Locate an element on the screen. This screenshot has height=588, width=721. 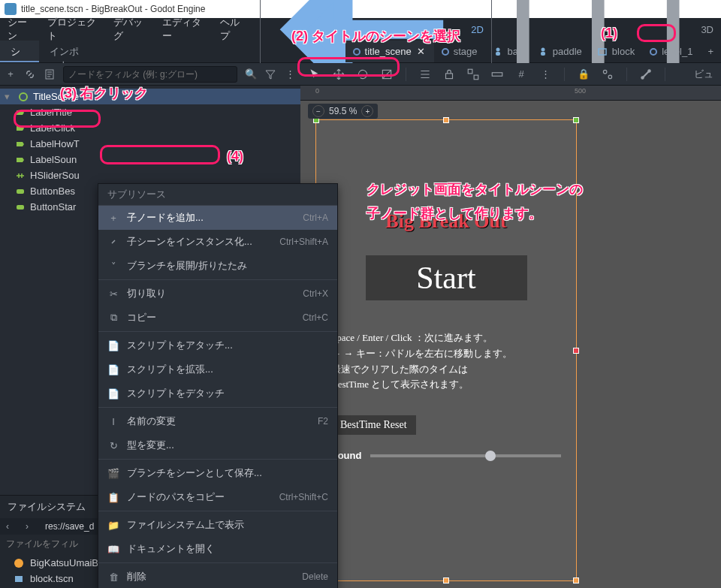
game-start-button: Start is located at coordinates (446, 278).